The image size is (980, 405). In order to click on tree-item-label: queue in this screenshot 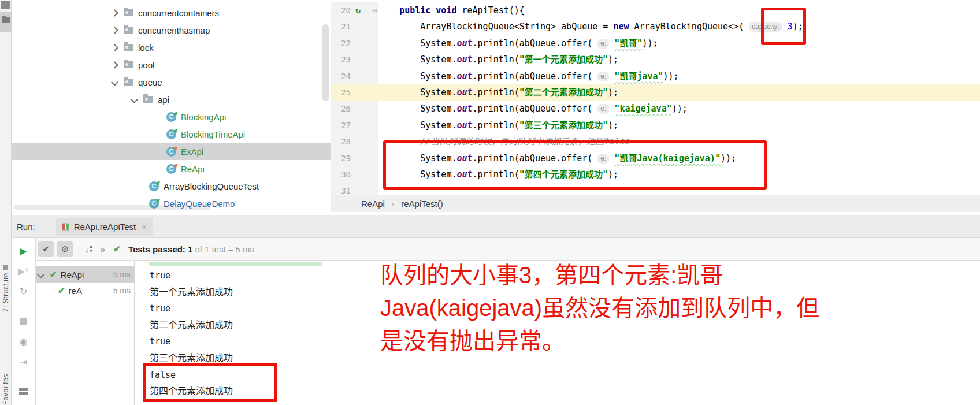, I will do `click(150, 82)`.